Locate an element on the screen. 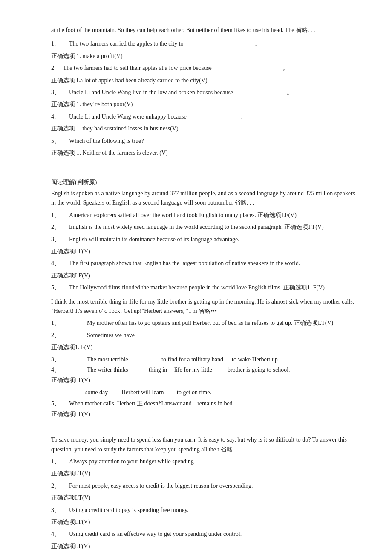 Image resolution: width=392 pixels, height=555 pixels. s4-q2-answer: 正确选项I.T(V) is located at coordinates (205, 498).